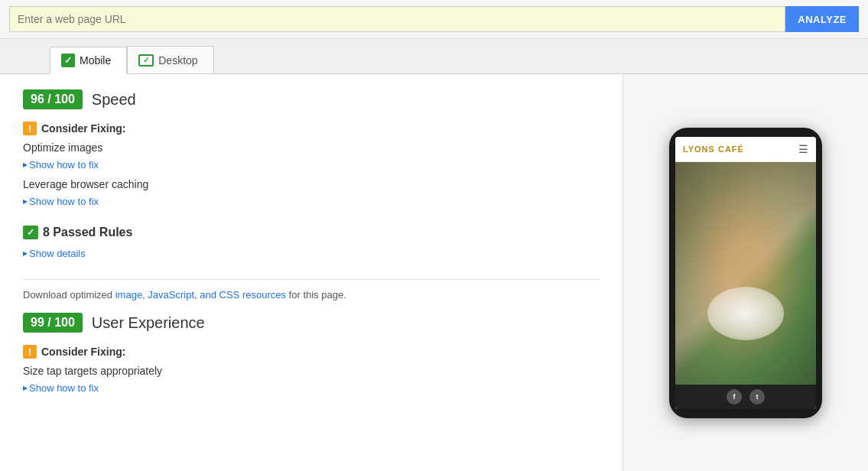 Image resolution: width=868 pixels, height=471 pixels. I want to click on ux-score-badge: 99 / 100, so click(53, 323).